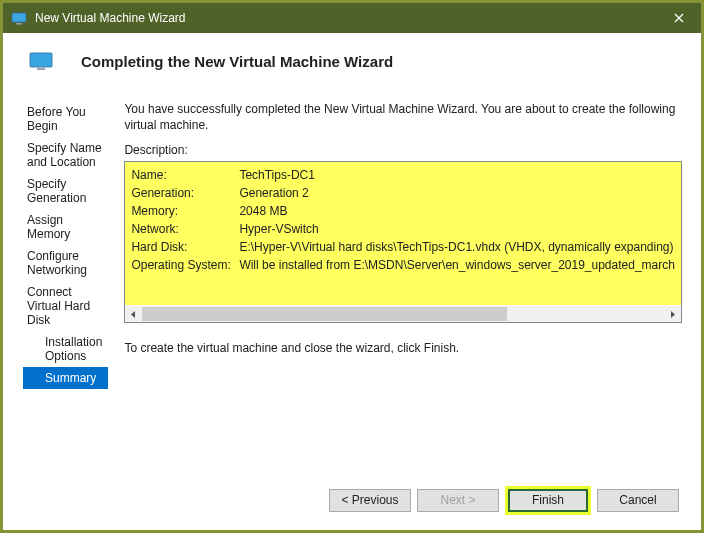  What do you see at coordinates (324, 314) in the screenshot?
I see `scroll-thumb` at bounding box center [324, 314].